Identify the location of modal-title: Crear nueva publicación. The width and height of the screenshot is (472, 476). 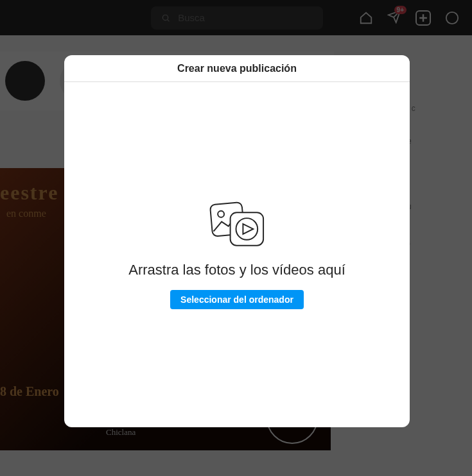
(237, 69).